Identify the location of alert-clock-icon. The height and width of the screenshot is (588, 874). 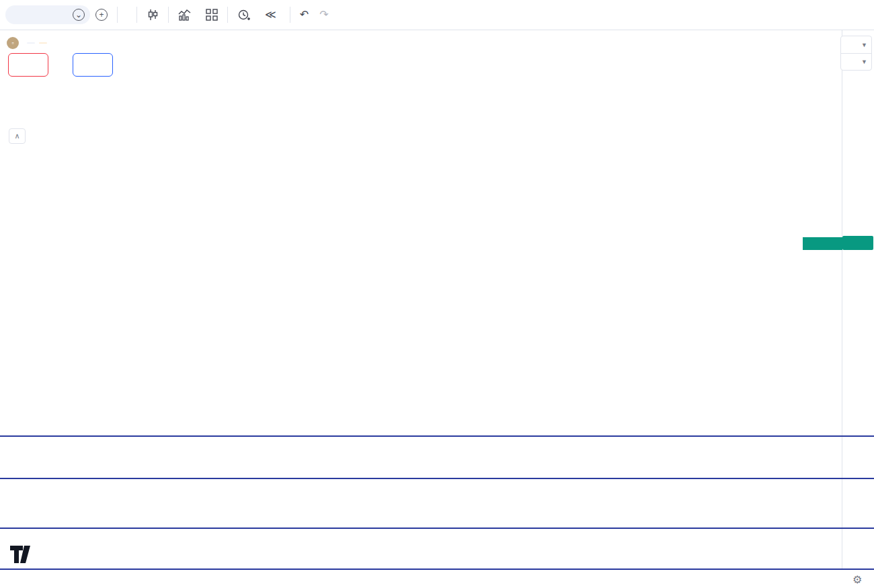
(243, 15).